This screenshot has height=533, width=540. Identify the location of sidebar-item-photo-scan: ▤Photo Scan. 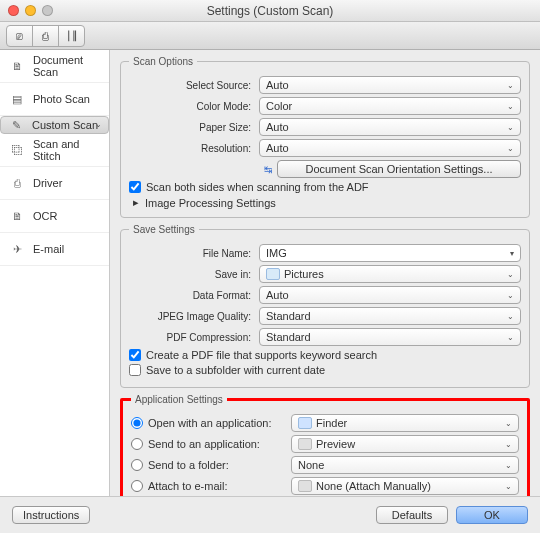
(54, 100).